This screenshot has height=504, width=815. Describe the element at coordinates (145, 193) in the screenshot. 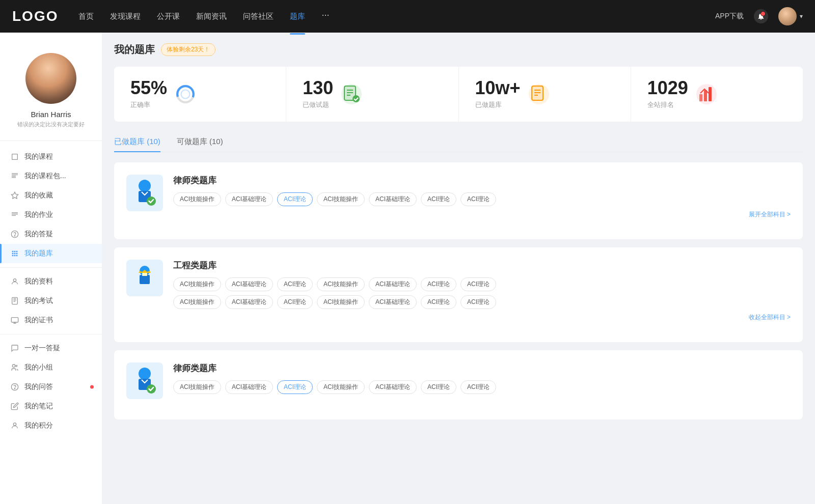

I see `qbank-avatar-lawyer` at that location.